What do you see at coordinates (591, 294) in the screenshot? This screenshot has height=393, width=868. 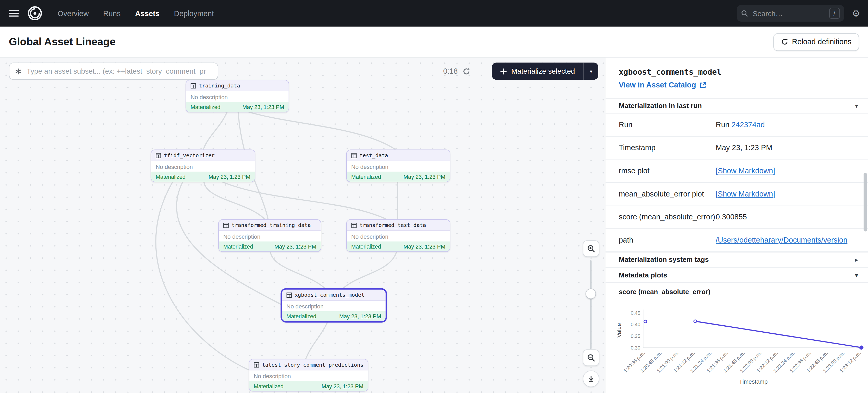 I see `zoom-slider-handle` at bounding box center [591, 294].